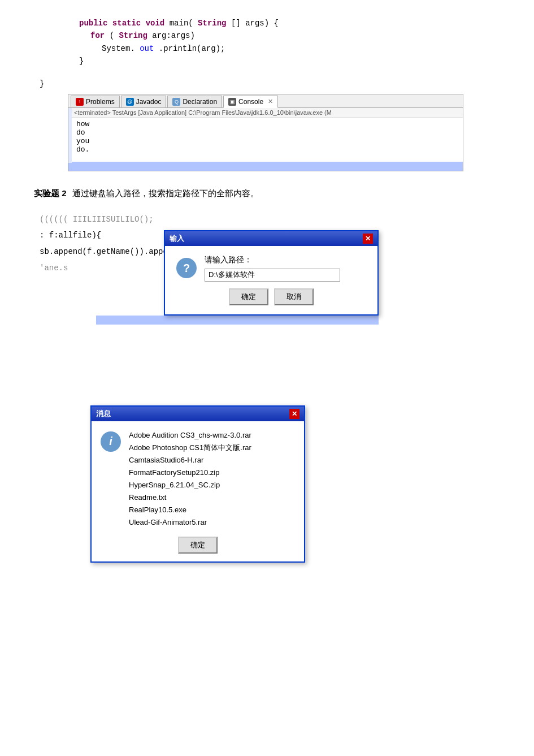 This screenshot has width=534, height=756. I want to click on input-dialog-label: 请输入路径：, so click(272, 260).